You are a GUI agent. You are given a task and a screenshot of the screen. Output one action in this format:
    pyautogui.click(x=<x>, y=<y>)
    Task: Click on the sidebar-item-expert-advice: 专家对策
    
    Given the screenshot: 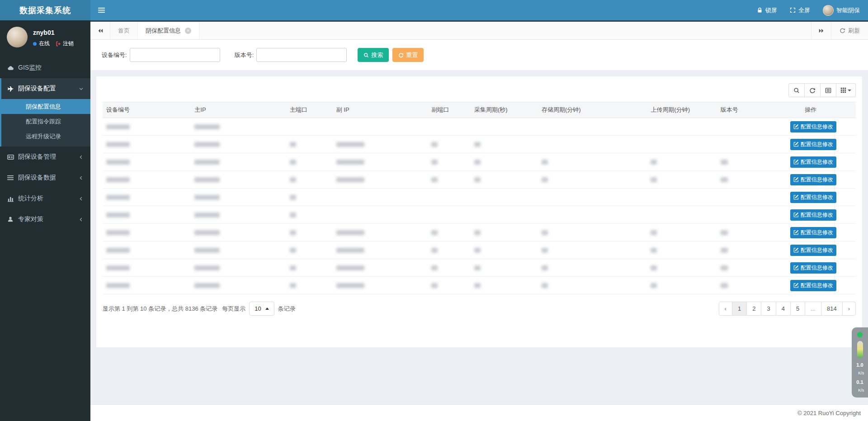 What is the action you would take?
    pyautogui.click(x=45, y=219)
    